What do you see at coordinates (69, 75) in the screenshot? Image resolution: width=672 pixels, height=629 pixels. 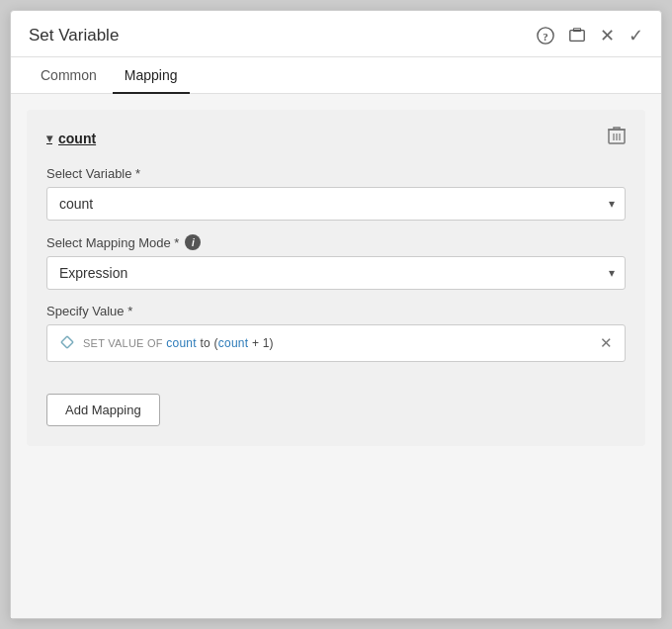 I see `tab-common: Common` at bounding box center [69, 75].